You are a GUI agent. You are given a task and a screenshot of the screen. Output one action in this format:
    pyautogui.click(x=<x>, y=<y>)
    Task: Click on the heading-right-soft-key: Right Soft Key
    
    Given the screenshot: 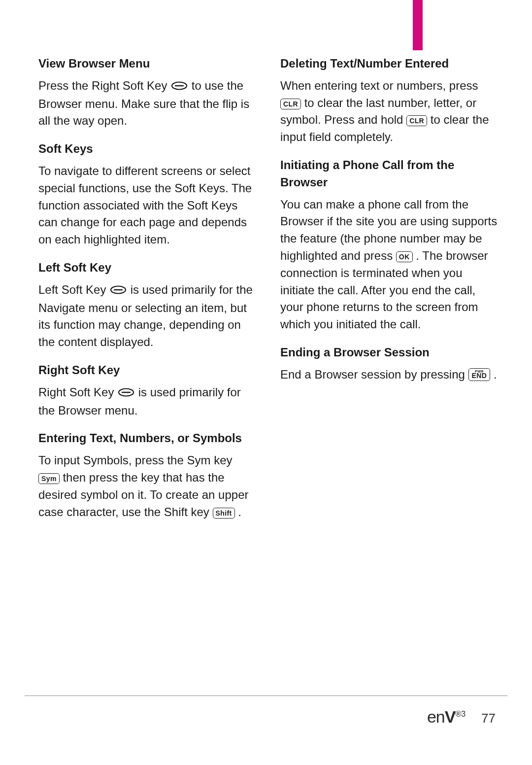 What is the action you would take?
    pyautogui.click(x=147, y=371)
    